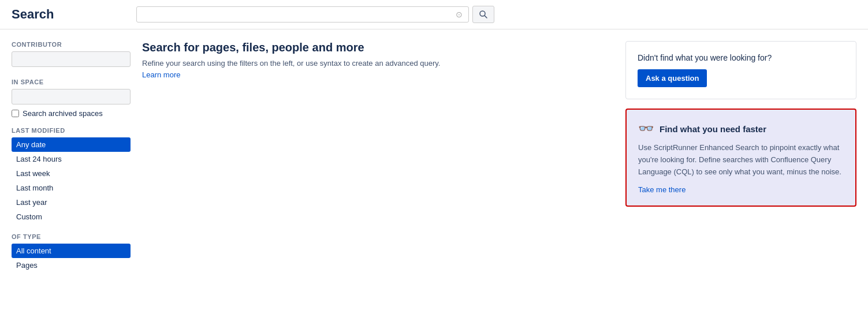 The height and width of the screenshot is (325, 868). Describe the element at coordinates (71, 217) in the screenshot. I see `date-filter-custom: Custom` at that location.